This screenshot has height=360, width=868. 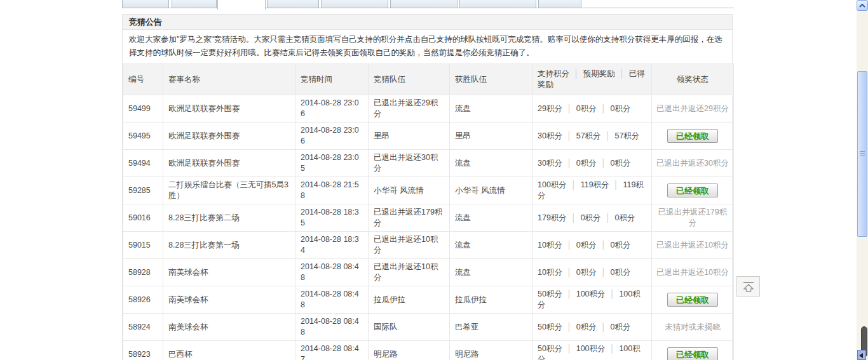 I want to click on cell-id: 58924, so click(x=144, y=328).